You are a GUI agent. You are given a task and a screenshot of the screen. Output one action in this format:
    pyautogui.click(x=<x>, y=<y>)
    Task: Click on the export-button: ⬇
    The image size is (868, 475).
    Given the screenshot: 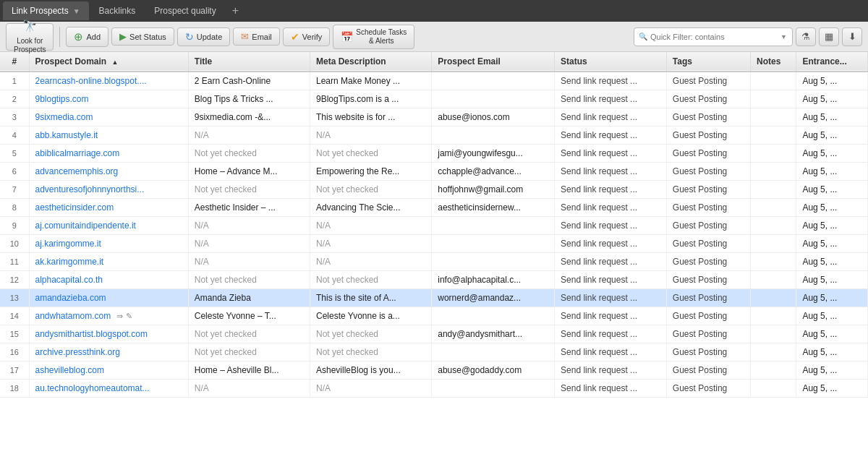 What is the action you would take?
    pyautogui.click(x=852, y=37)
    